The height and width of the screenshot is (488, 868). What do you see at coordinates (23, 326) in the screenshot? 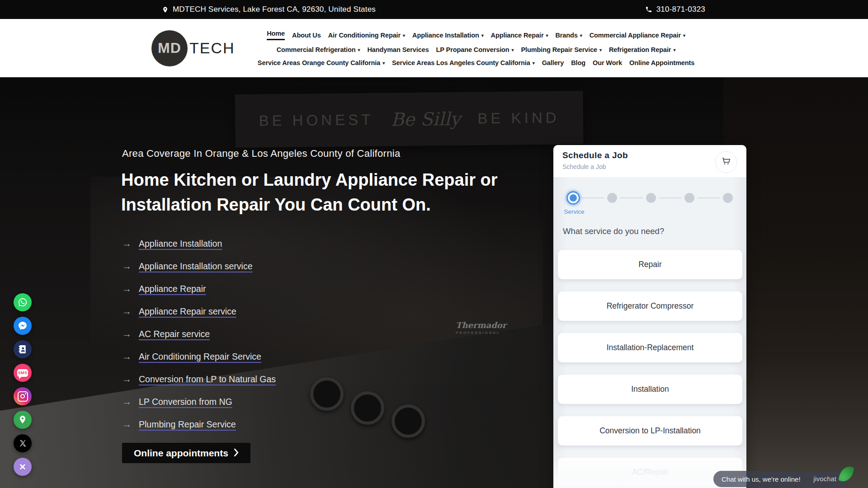
I see `messenger-icon` at bounding box center [23, 326].